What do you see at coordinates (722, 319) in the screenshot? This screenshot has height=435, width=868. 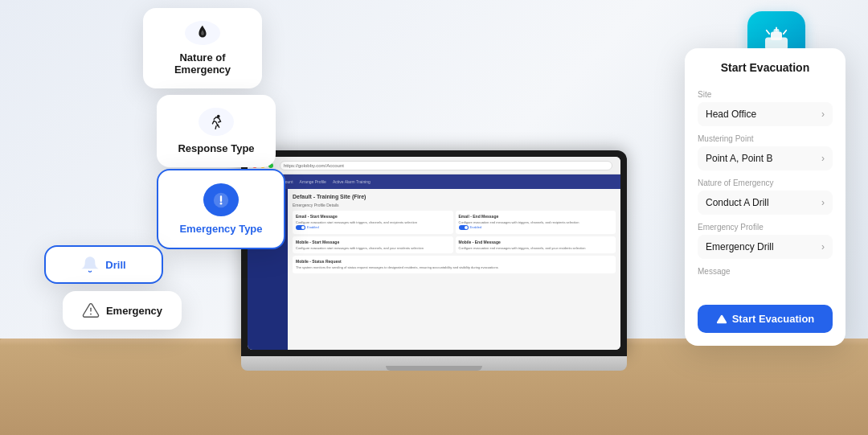 I see `start-icon` at bounding box center [722, 319].